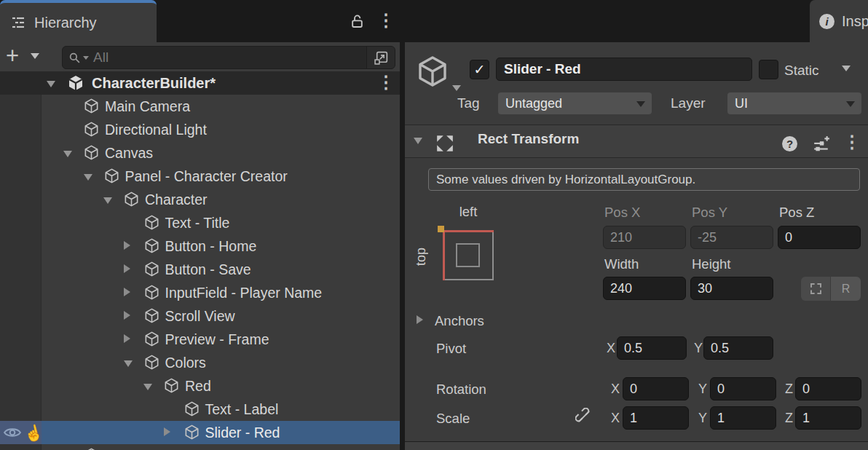  I want to click on next-component-sliver, so click(636, 446).